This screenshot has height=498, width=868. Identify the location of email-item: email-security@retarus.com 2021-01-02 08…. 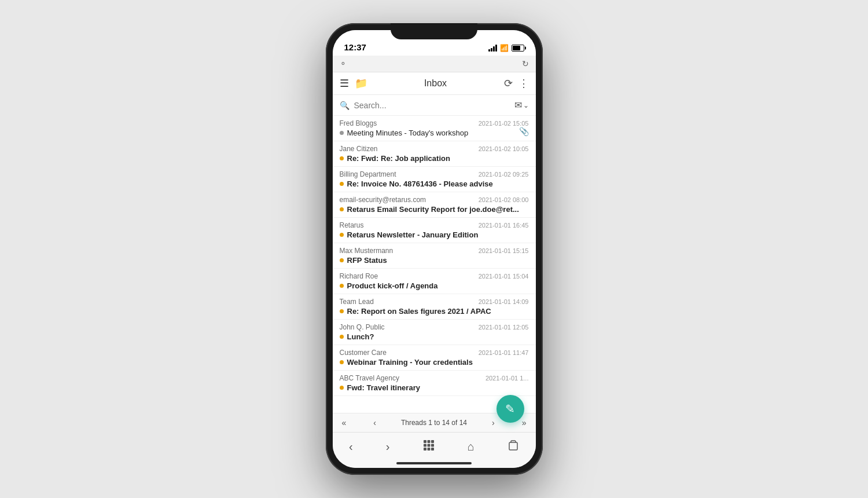
(434, 205).